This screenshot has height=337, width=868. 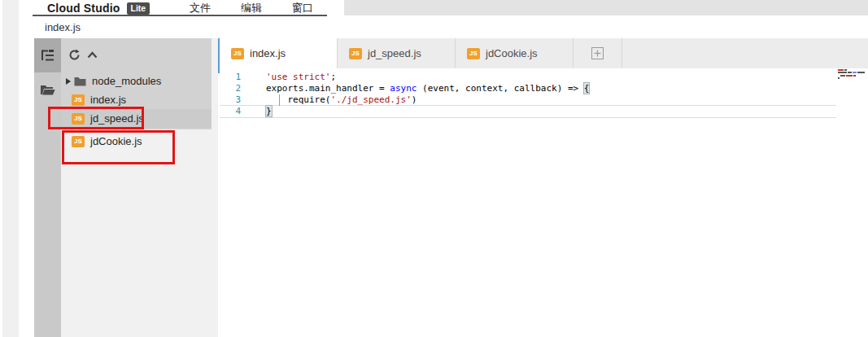 I want to click on tab-jd-speed-js: JS jd_speed.js, so click(x=397, y=54).